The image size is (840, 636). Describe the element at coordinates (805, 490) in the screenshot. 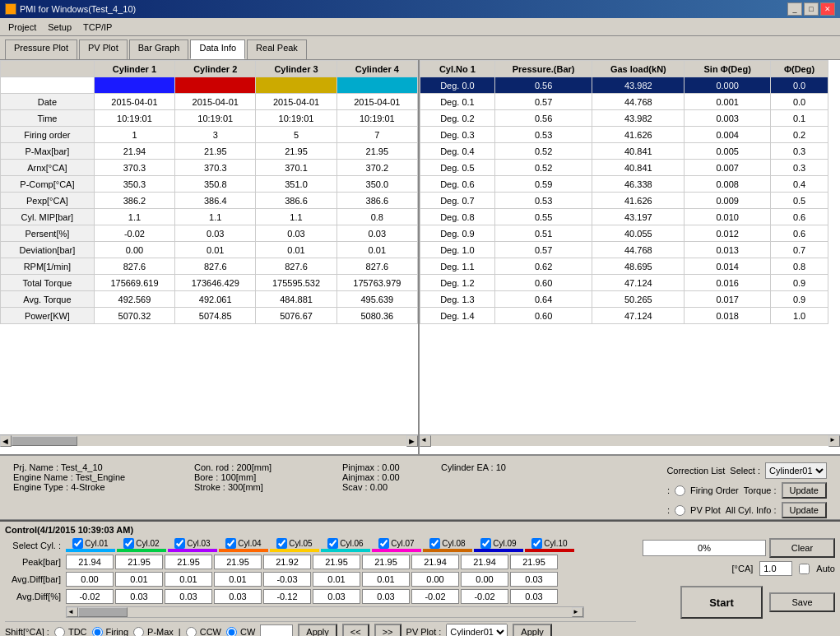

I see `torque-update-button: Update` at that location.